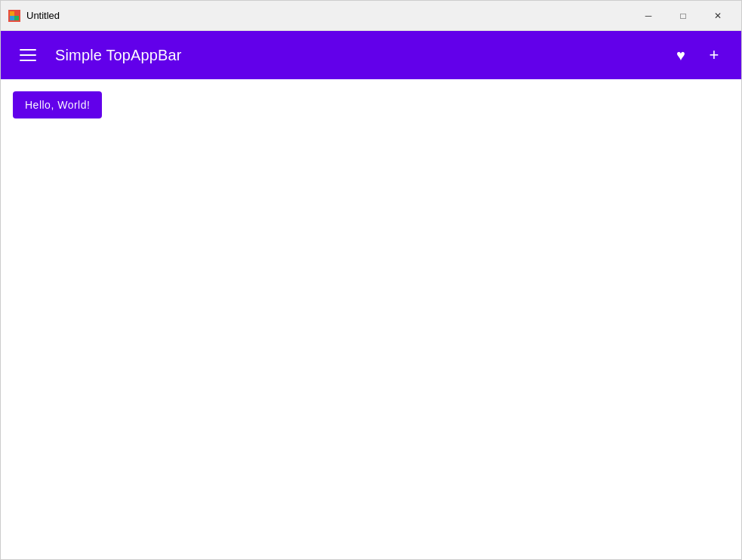  What do you see at coordinates (681, 55) in the screenshot?
I see `favorite-button: ♥` at bounding box center [681, 55].